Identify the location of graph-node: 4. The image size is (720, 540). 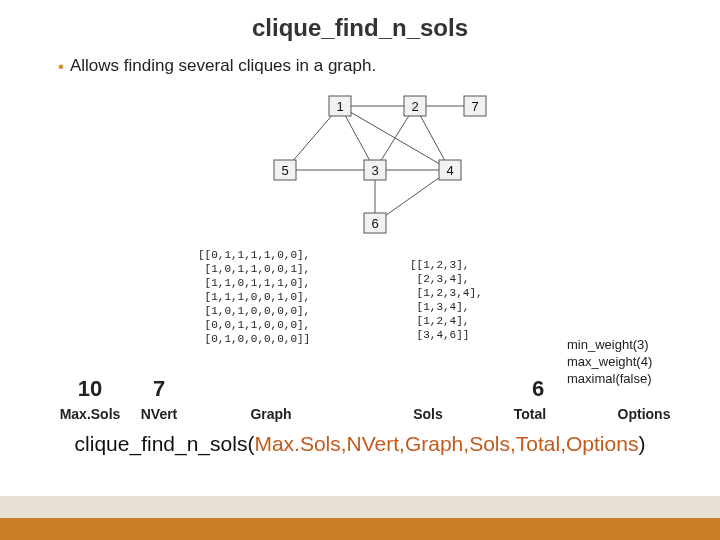
(450, 170).